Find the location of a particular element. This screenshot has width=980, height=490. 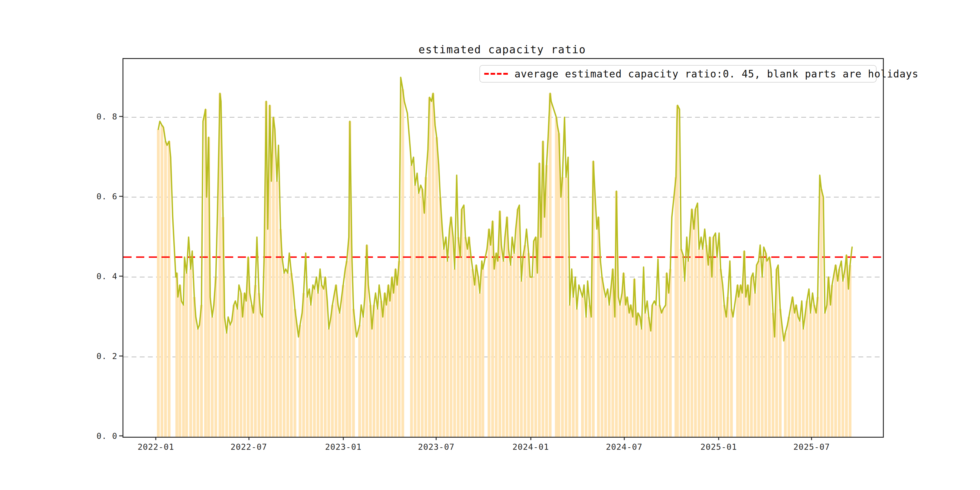

chart-title: estimated capacity ratio is located at coordinates (502, 49).